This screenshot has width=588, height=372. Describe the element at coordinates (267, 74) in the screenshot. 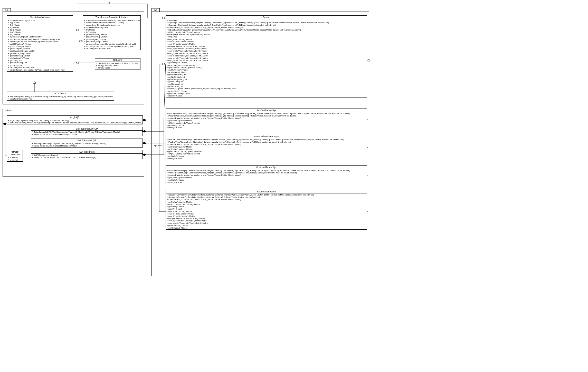

I see `member: + getNbStateVar(): int` at that location.